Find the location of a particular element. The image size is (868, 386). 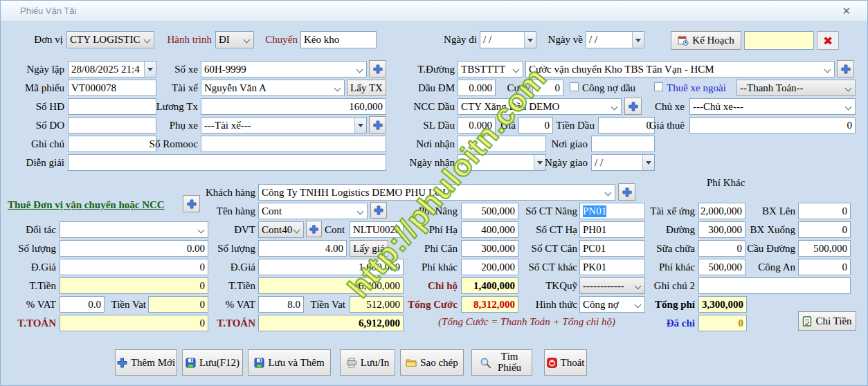

d-gia-1-input: 0 is located at coordinates (134, 267).